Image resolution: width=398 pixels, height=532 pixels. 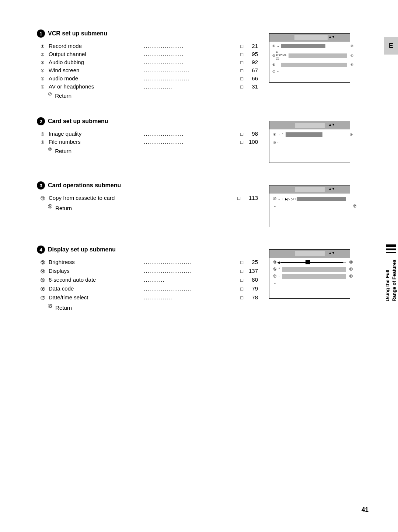 I want to click on return-num-card: ⑩, so click(x=50, y=149).